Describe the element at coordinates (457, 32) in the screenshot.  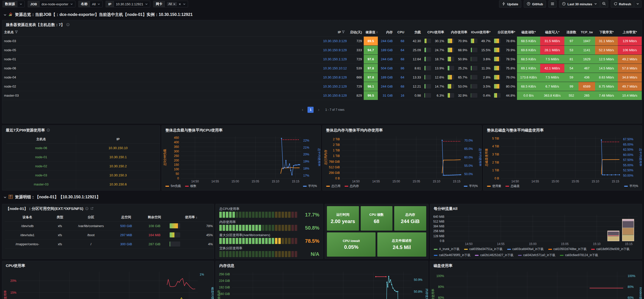
I see `column-header-9: 内存使用率` at that location.